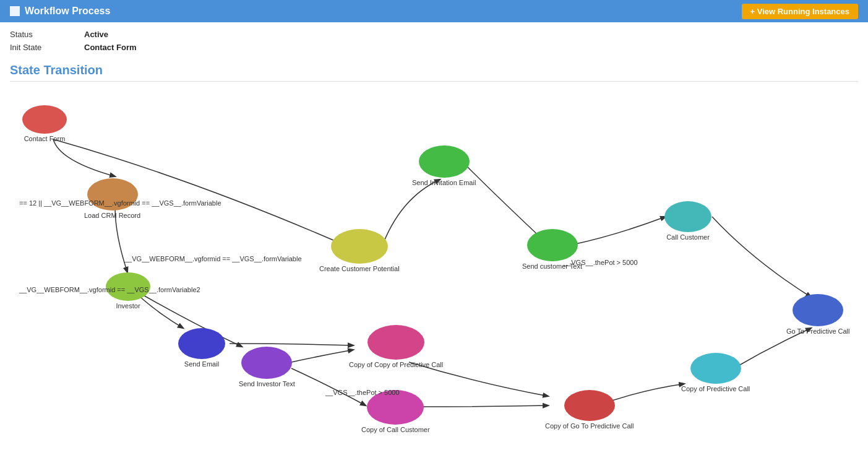 The image size is (868, 468). Describe the element at coordinates (45, 124) in the screenshot. I see `node-contact-form: Contact Form` at that location.